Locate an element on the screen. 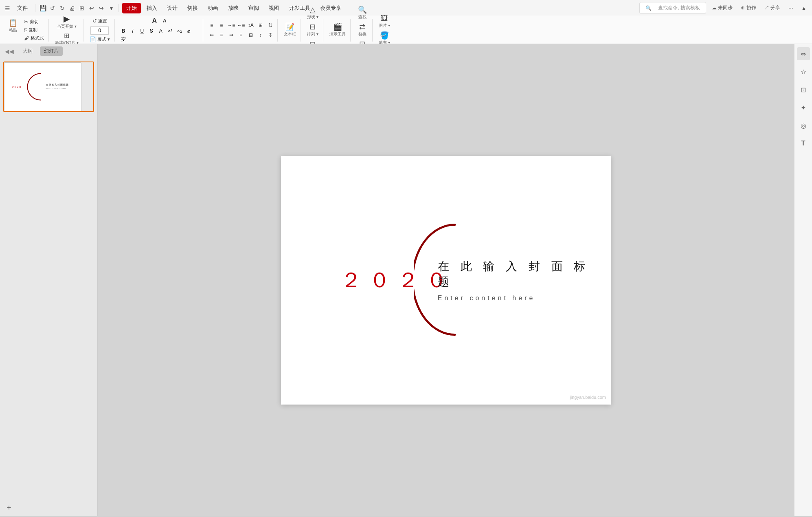  hamburger-icon: ☰ is located at coordinates (7, 8).